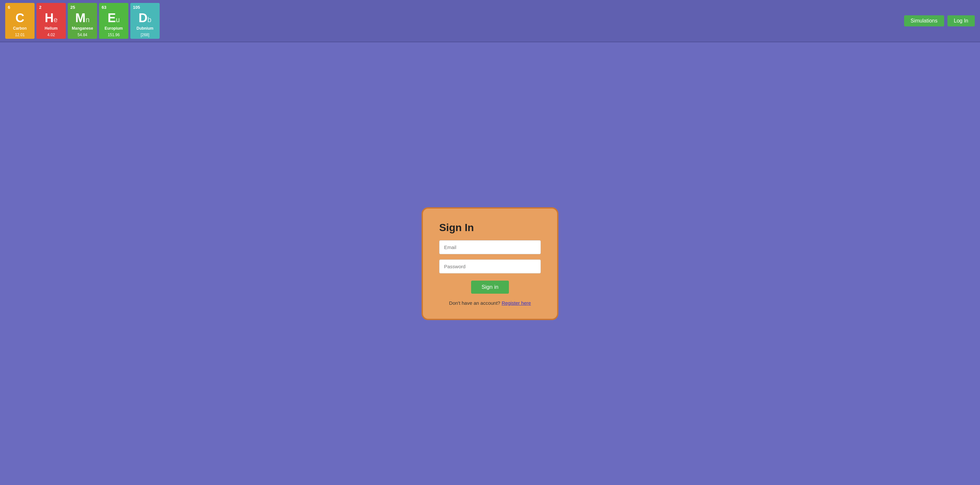 This screenshot has width=980, height=485. I want to click on element-number-carbon: 6, so click(9, 8).